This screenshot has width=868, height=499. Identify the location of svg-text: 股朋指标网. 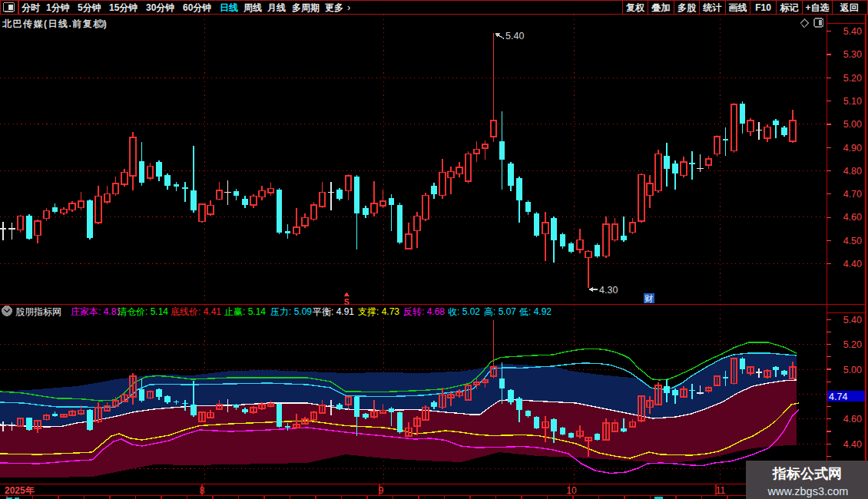
(38, 312).